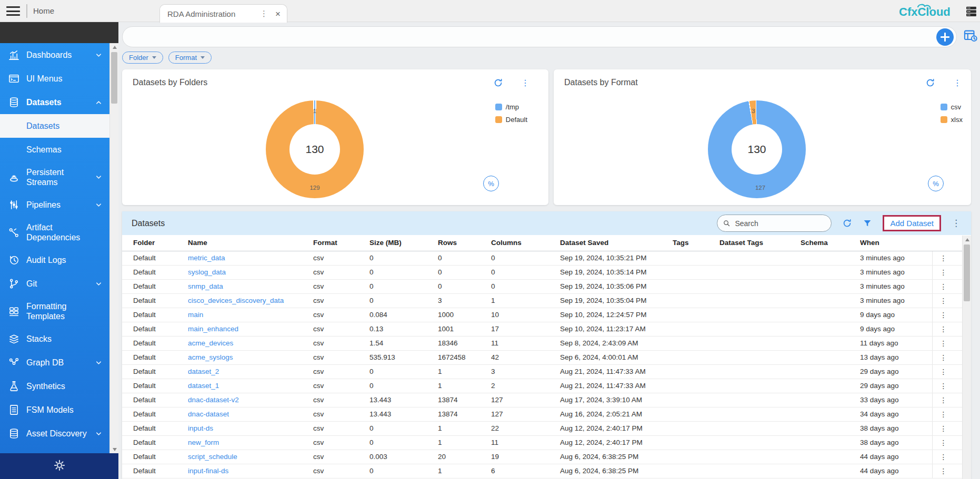  I want to click on legend-item-csv: csv, so click(952, 107).